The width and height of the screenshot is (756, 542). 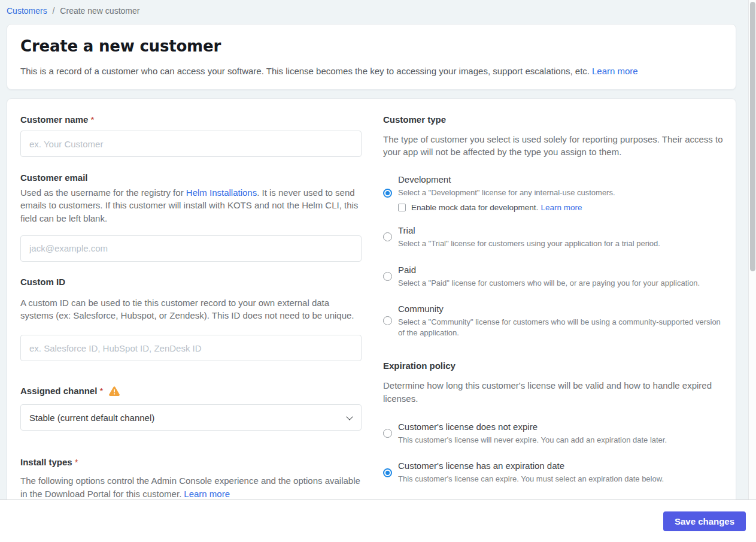 I want to click on no-expire-radio, so click(x=388, y=434).